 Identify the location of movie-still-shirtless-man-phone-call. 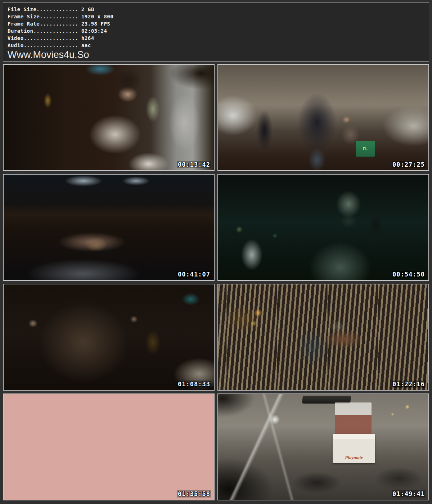
(323, 228).